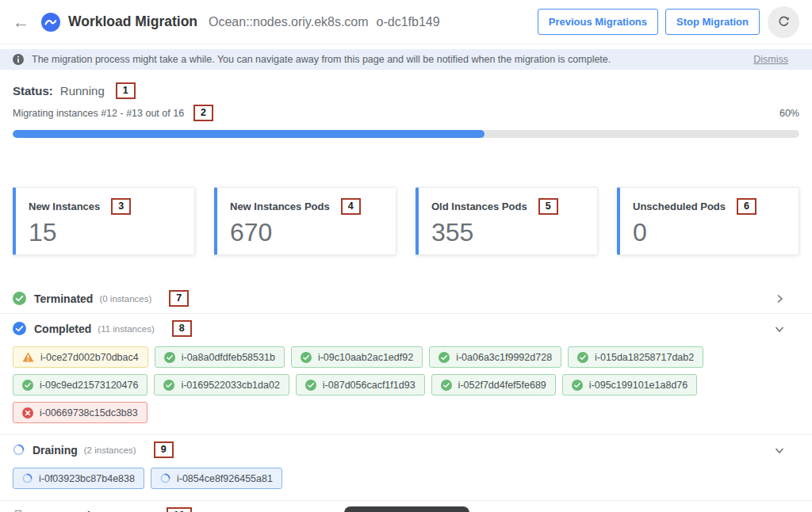  What do you see at coordinates (56, 450) in the screenshot?
I see `section-label: Draining` at bounding box center [56, 450].